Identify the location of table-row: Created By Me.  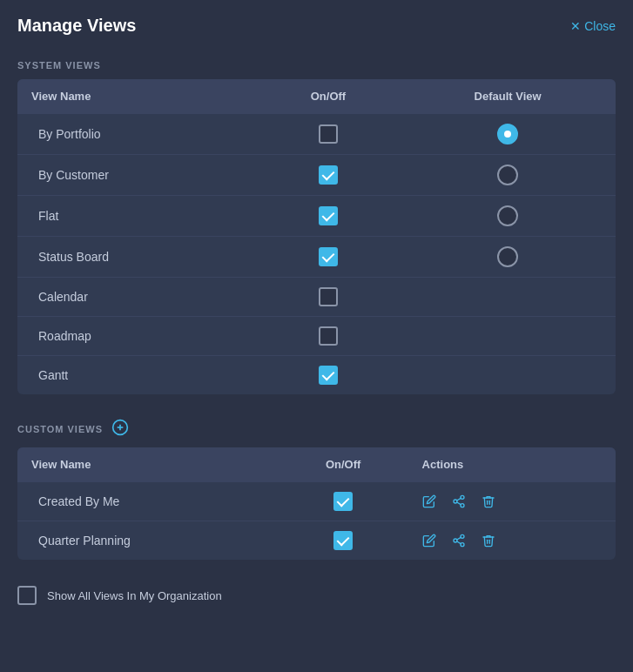
(317, 501).